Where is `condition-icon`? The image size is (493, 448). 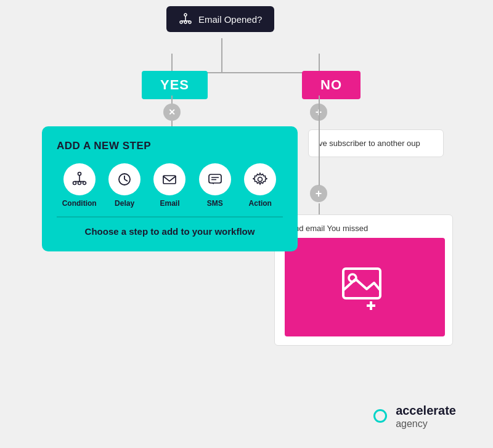 condition-icon is located at coordinates (79, 179).